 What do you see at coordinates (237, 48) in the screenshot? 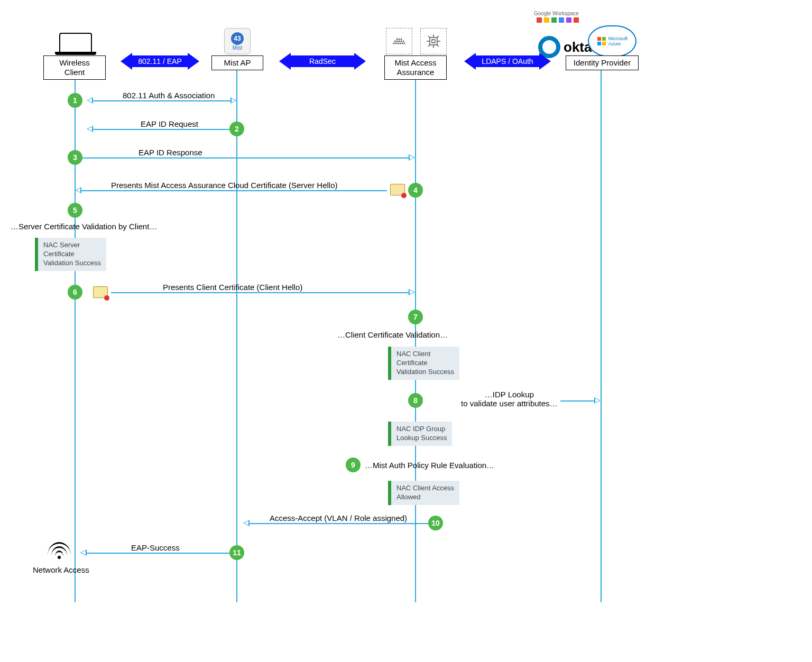
I see `ap-text: Mist` at bounding box center [237, 48].